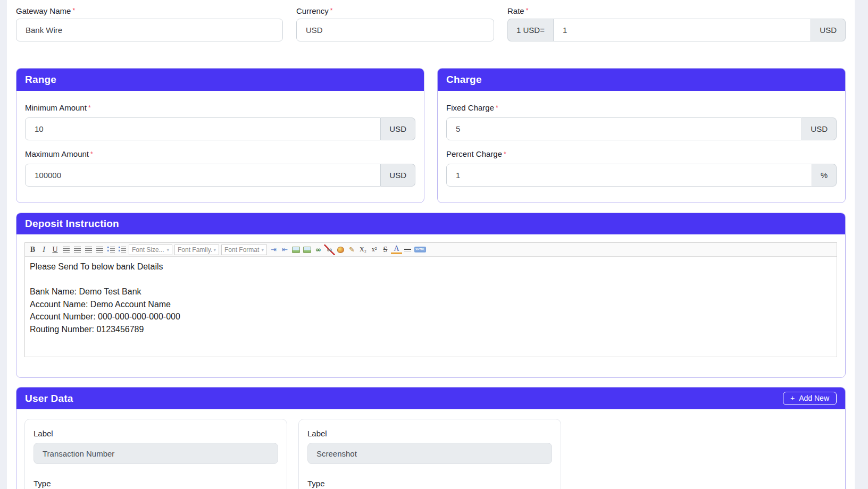 This screenshot has height=489, width=868. What do you see at coordinates (677, 24) in the screenshot?
I see `rate-field: Rate* 1 USD= USD` at bounding box center [677, 24].